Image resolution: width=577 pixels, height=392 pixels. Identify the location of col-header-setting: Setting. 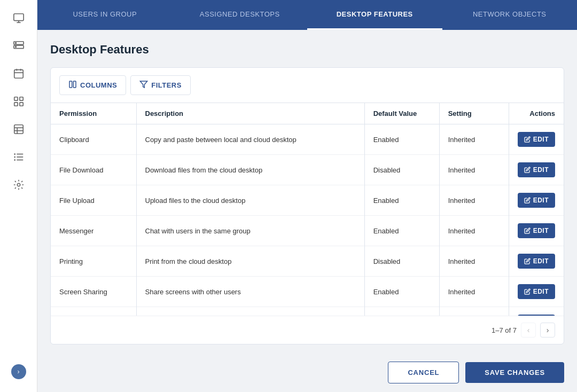
(474, 114).